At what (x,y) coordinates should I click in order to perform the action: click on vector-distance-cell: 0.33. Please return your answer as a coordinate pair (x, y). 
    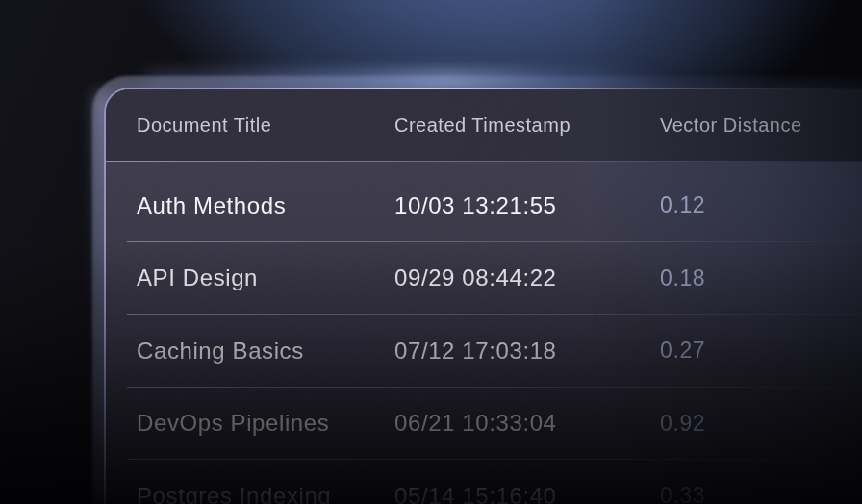
    Looking at the image, I should click on (761, 493).